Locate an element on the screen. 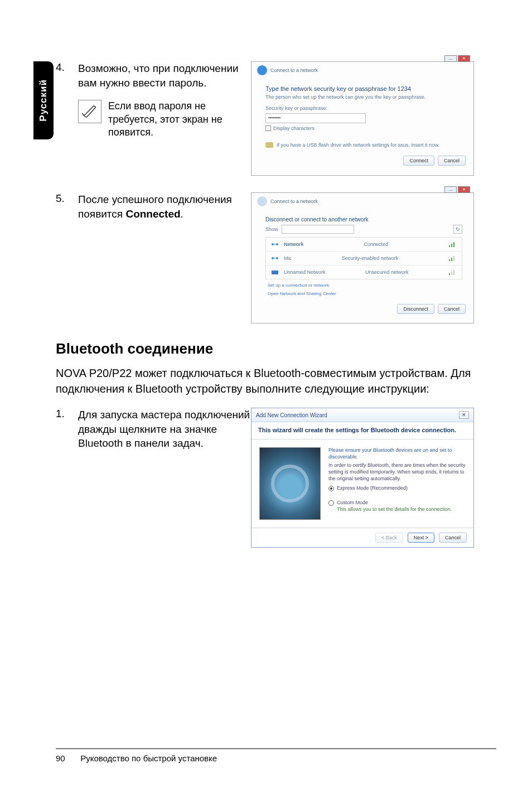 Image resolution: width=532 pixels, height=802 pixels. wizard-instruction-1: Please ensure your Bluetooth devices are… is located at coordinates (397, 454).